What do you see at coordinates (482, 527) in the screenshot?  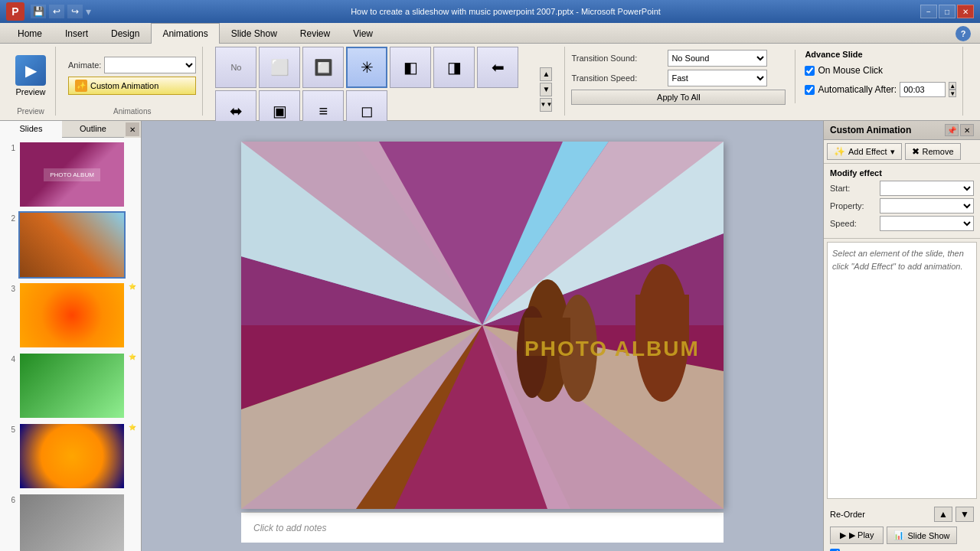 I see `notes-area: Click to add notes` at bounding box center [482, 527].